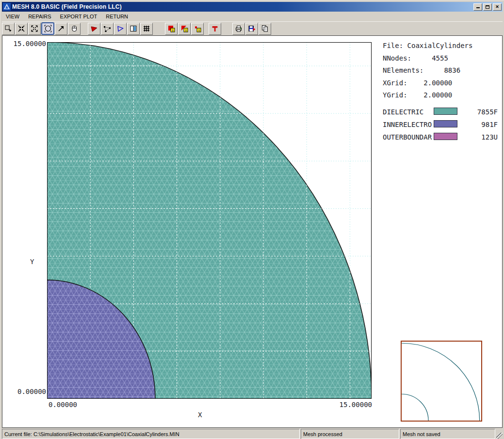 This screenshot has height=439, width=504. Describe the element at coordinates (488, 112) in the screenshot. I see `legend-count: 7855F` at that location.